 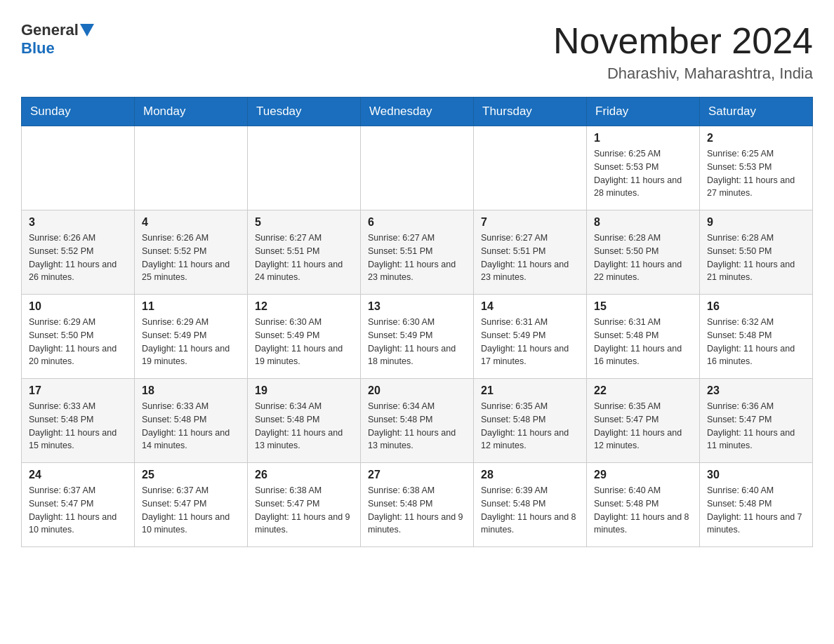 I want to click on logo-general-text: General, so click(x=50, y=30).